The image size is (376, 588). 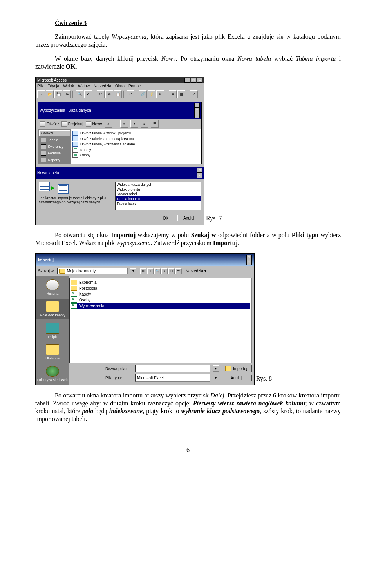 I want to click on window-controls: _ □ ×, so click(x=193, y=80).